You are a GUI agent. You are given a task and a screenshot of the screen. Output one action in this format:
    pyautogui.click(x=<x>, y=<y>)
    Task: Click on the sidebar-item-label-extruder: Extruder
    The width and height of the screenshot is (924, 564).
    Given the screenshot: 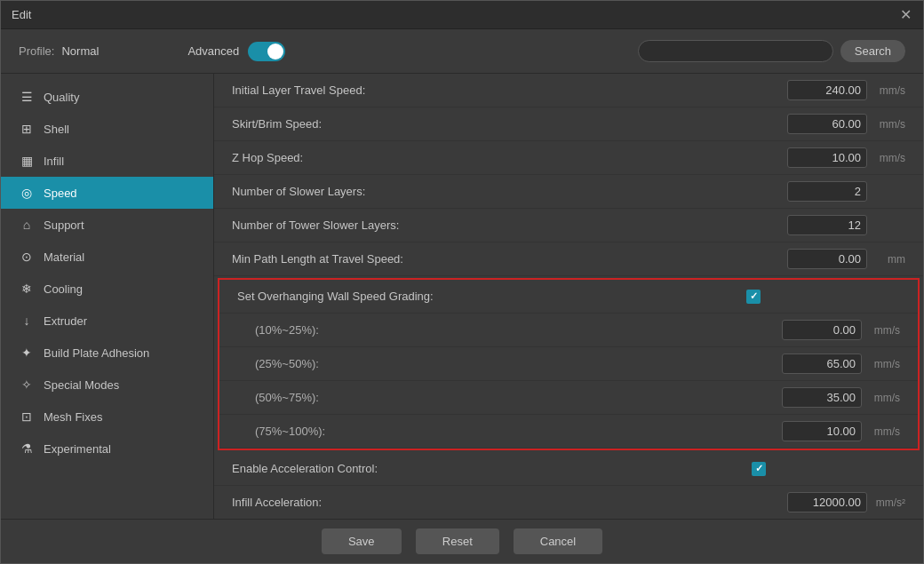 What is the action you would take?
    pyautogui.click(x=66, y=322)
    